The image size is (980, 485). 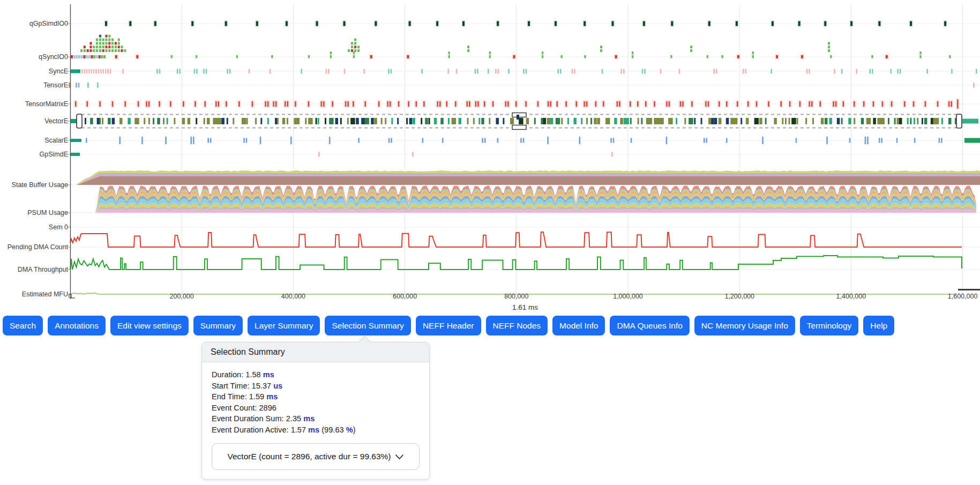 I want to click on selection-summary-popup: Selection Summary Duration: 1.58 ms Star…, so click(x=316, y=411).